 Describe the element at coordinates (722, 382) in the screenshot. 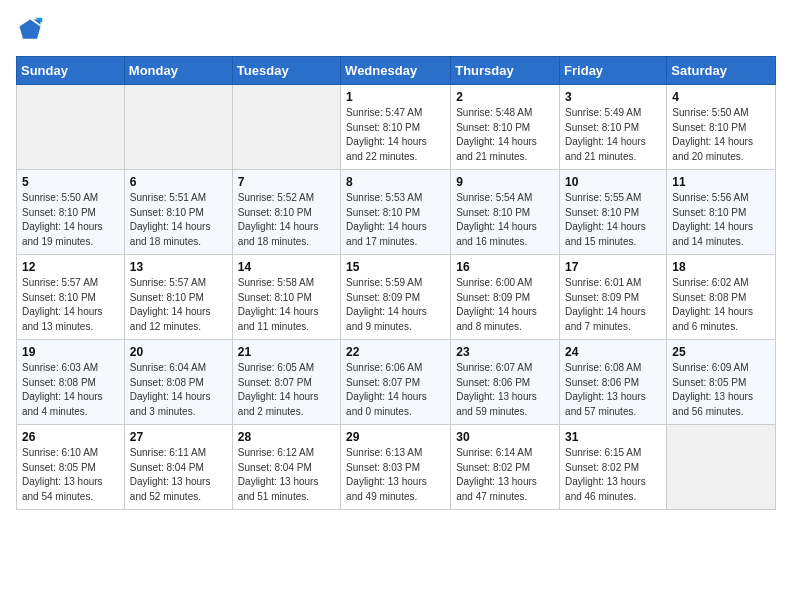

I see `calendar-cell: 25Sunrise: 6:09 AM Sunset: 8:05 PM Dayli…` at that location.